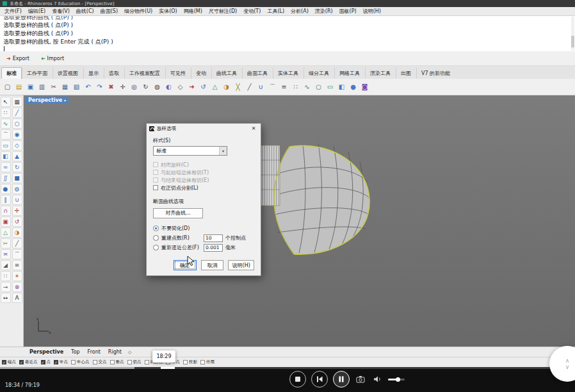  I want to click on menu-item: 编辑(E), so click(37, 12).